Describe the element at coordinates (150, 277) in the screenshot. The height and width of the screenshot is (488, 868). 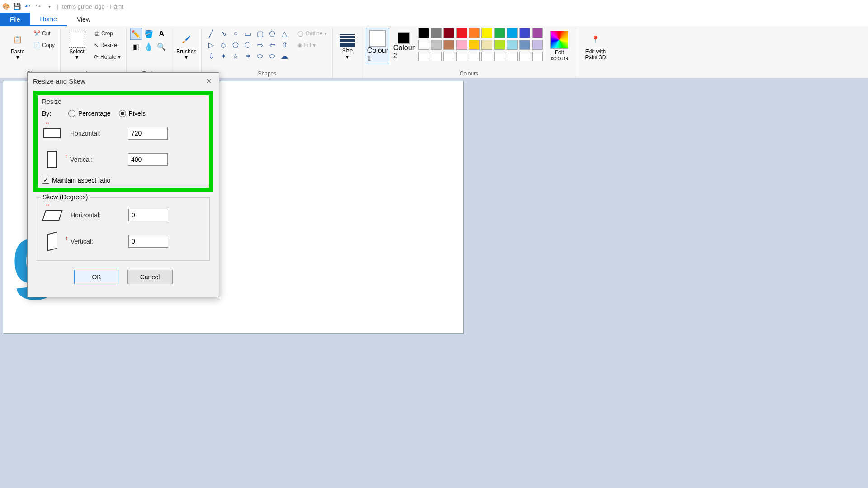
I see `cancel-button: Cancel` at that location.